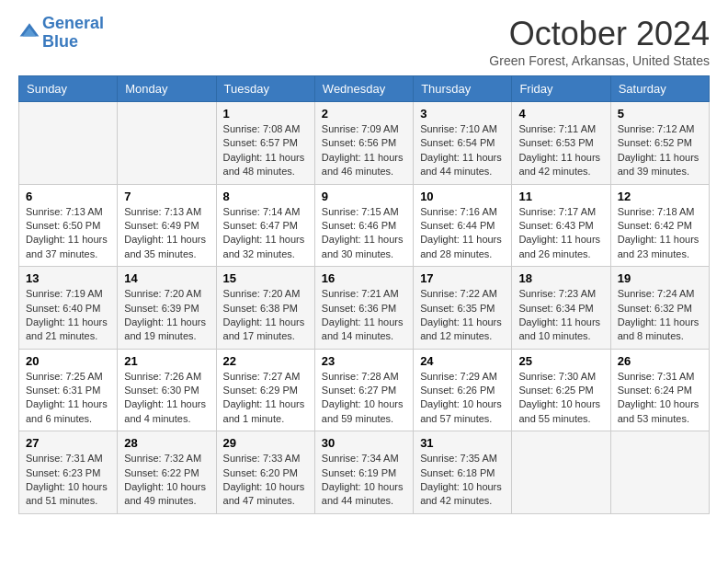 This screenshot has width=728, height=563. I want to click on logo-text-line2: Blue, so click(74, 42).